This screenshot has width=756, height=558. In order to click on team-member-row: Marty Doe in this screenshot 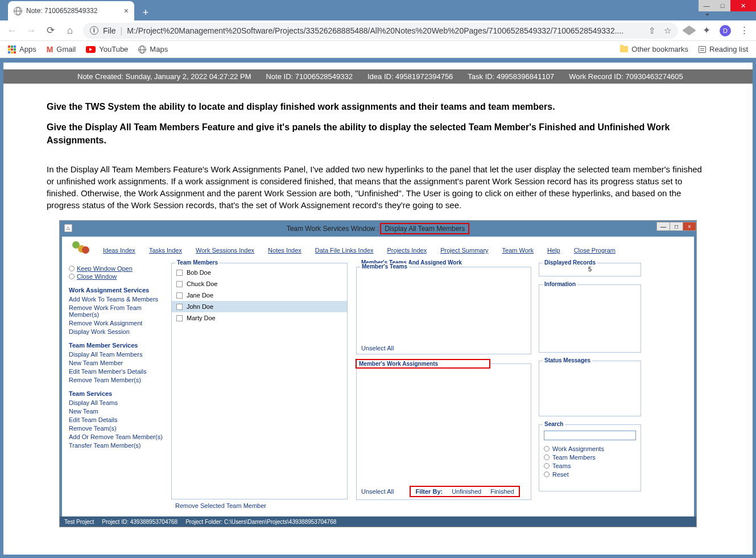, I will do `click(259, 318)`.